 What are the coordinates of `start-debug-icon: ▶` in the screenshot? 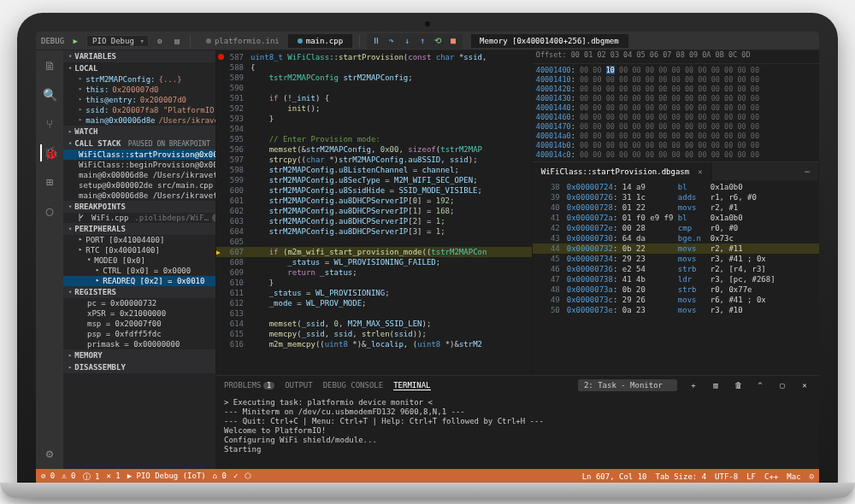 It's located at (75, 41).